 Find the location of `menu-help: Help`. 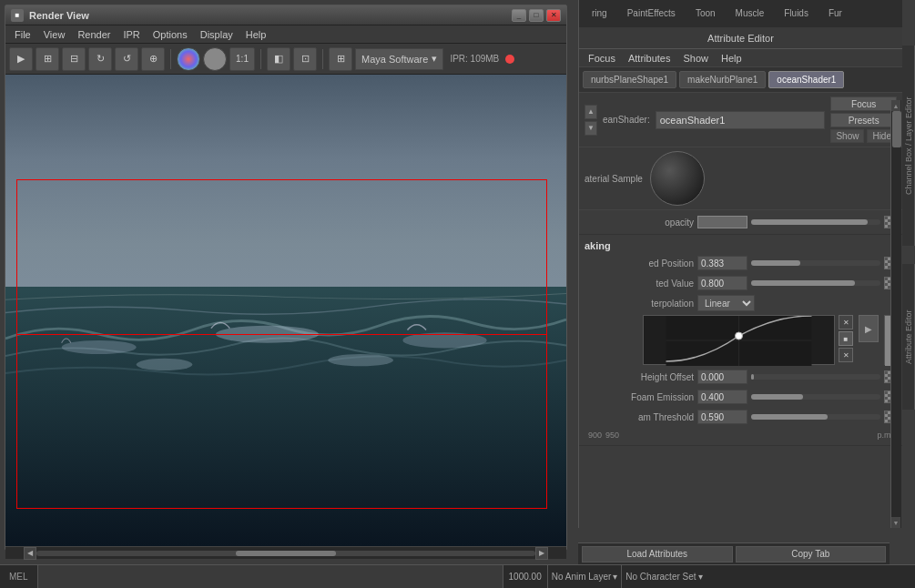

menu-help: Help is located at coordinates (257, 35).